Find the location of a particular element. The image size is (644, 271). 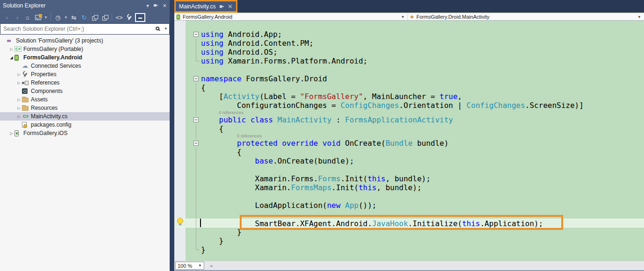

sync-with-active-document-icon: ⇆ is located at coordinates (74, 17).